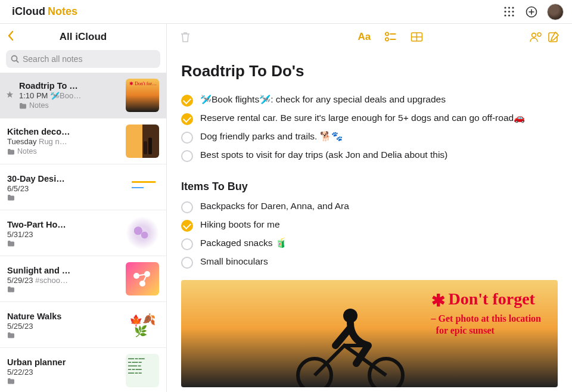 This screenshot has width=572, height=392. Describe the element at coordinates (64, 225) in the screenshot. I see `note-item-title: Two-Part Ho…` at that location.